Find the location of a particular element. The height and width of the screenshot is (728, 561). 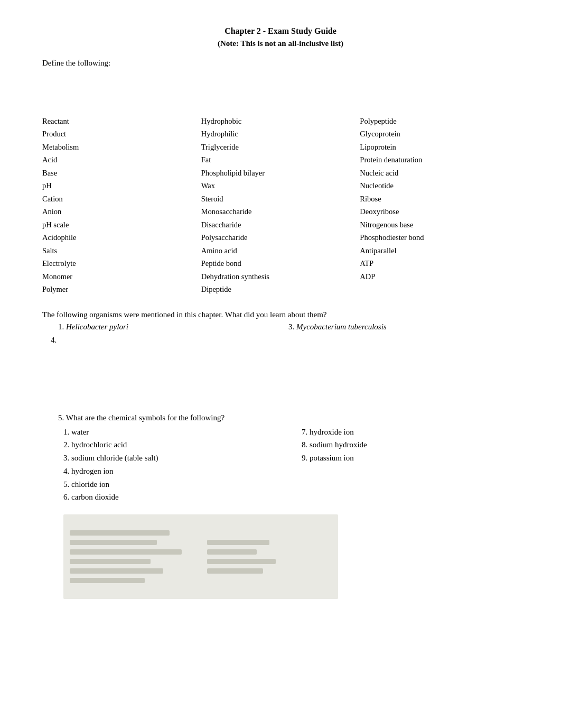

term-item: Monosaccharide is located at coordinates (281, 211).